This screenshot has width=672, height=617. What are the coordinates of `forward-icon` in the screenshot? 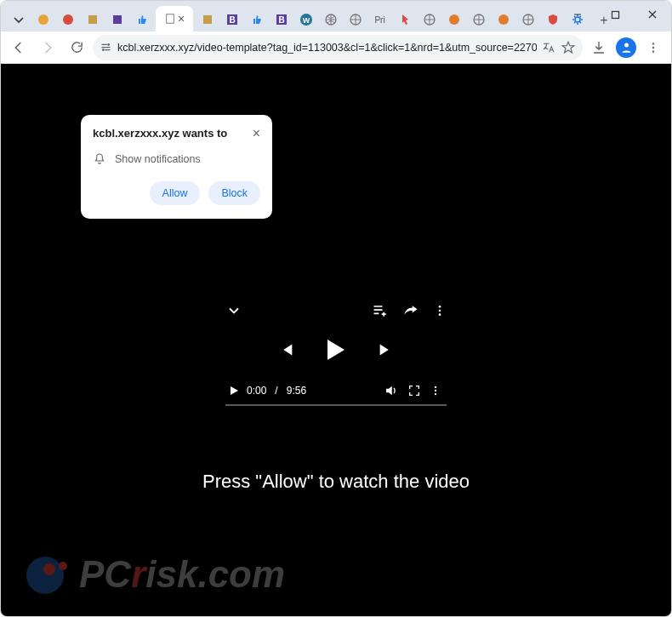 It's located at (48, 48).